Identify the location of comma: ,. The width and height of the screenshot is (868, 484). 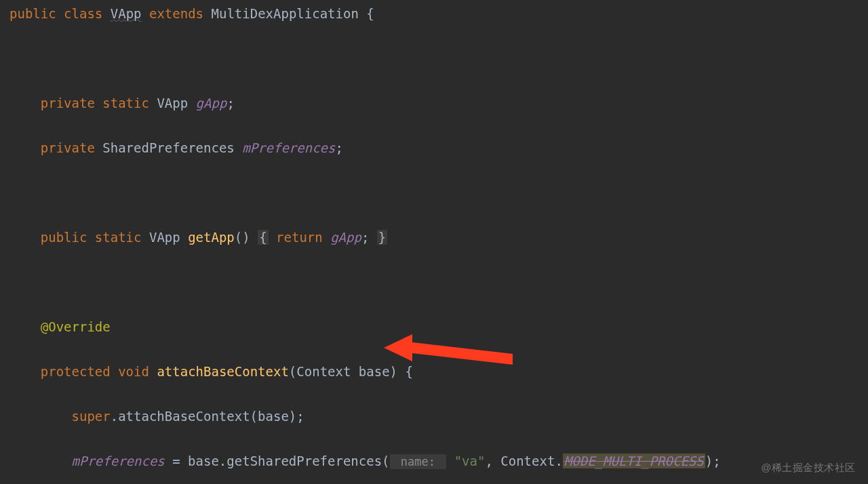
(492, 461).